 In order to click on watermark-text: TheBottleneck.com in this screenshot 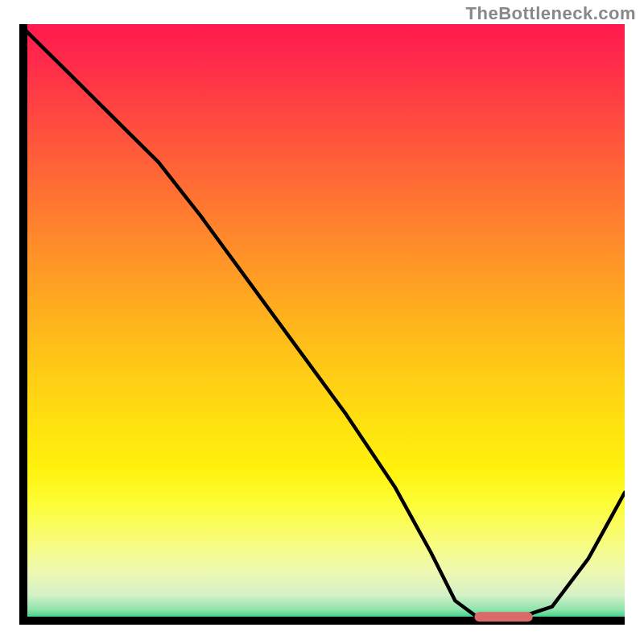, I will do `click(551, 14)`.